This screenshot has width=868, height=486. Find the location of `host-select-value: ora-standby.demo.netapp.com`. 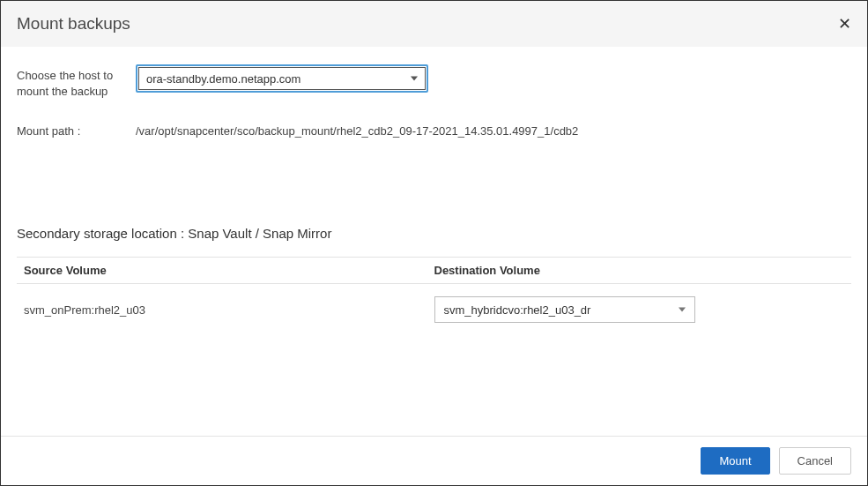

host-select-value: ora-standby.demo.netapp.com is located at coordinates (224, 79).